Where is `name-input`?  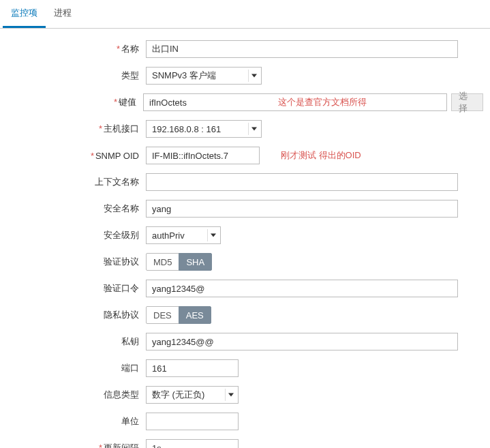 name-input is located at coordinates (302, 49).